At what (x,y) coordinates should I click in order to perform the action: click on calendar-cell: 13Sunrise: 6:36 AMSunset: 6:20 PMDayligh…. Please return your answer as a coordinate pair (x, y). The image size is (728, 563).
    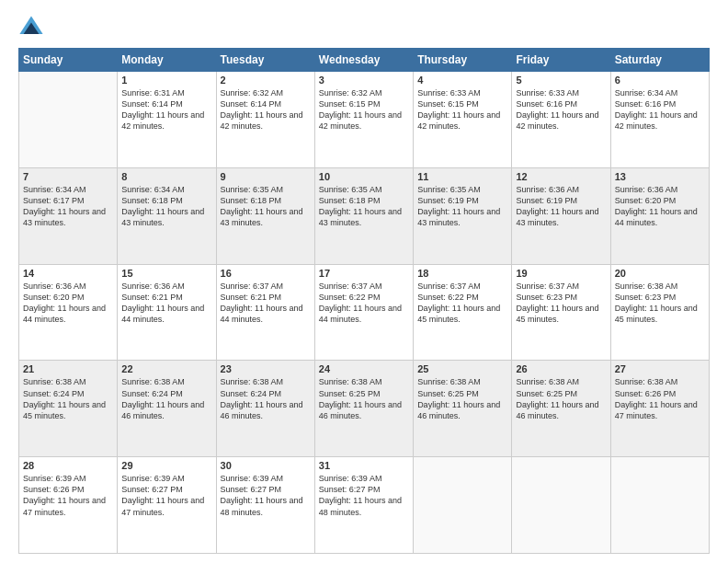
    Looking at the image, I should click on (660, 215).